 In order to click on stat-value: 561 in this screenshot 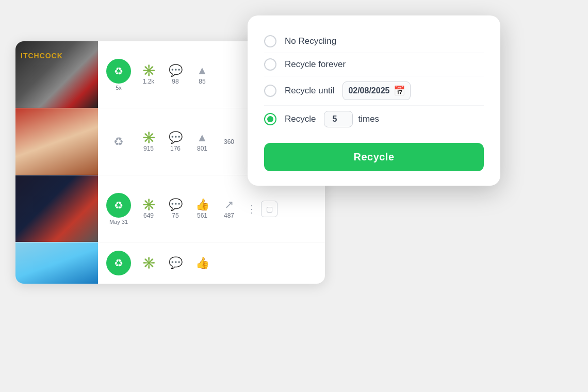, I will do `click(202, 216)`.